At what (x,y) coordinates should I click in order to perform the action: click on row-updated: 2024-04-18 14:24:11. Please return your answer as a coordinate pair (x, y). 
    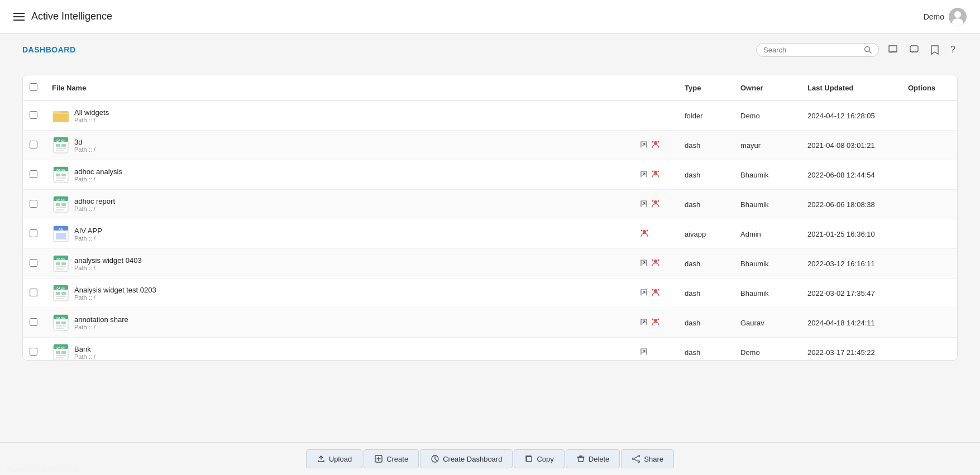
    Looking at the image, I should click on (851, 323).